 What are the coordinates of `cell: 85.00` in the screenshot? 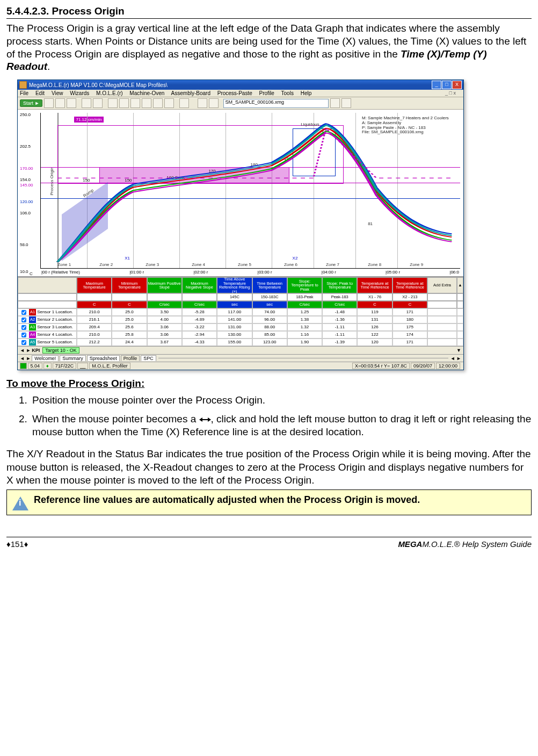 It's located at (270, 335).